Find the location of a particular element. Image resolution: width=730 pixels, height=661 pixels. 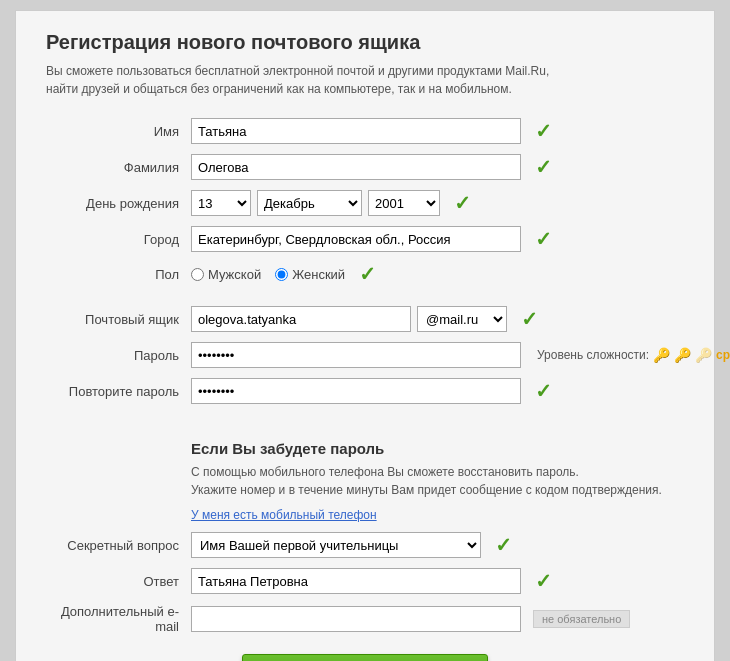

extra-email-input is located at coordinates (356, 619).